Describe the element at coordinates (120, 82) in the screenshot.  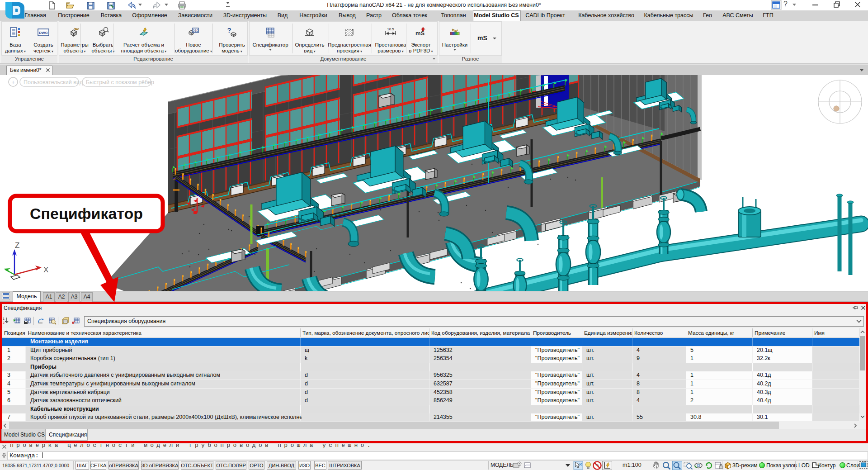
I see `svg-text: Быстрый с показом рёбер` at that location.